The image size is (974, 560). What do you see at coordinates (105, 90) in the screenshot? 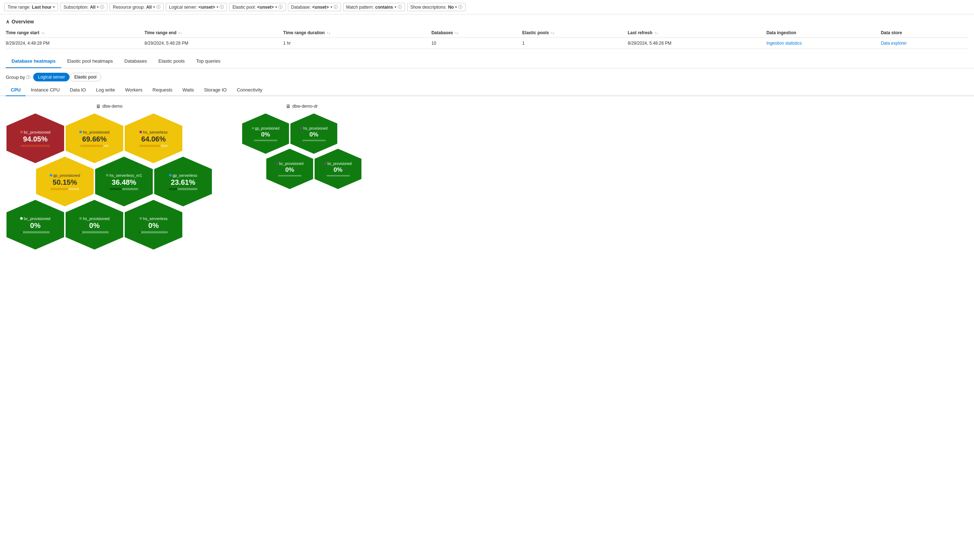
I see `sub-tab-log-write: Log write` at bounding box center [105, 90].